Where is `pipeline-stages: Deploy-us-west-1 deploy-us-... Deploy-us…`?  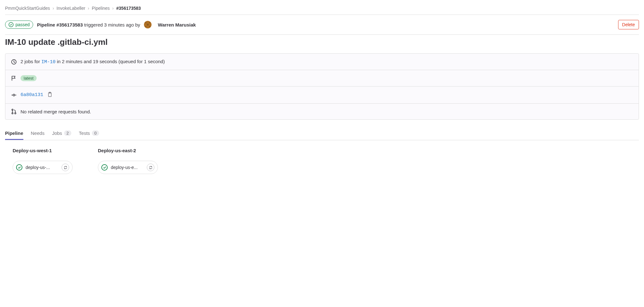 pipeline-stages: Deploy-us-west-1 deploy-us-... Deploy-us… is located at coordinates (322, 161).